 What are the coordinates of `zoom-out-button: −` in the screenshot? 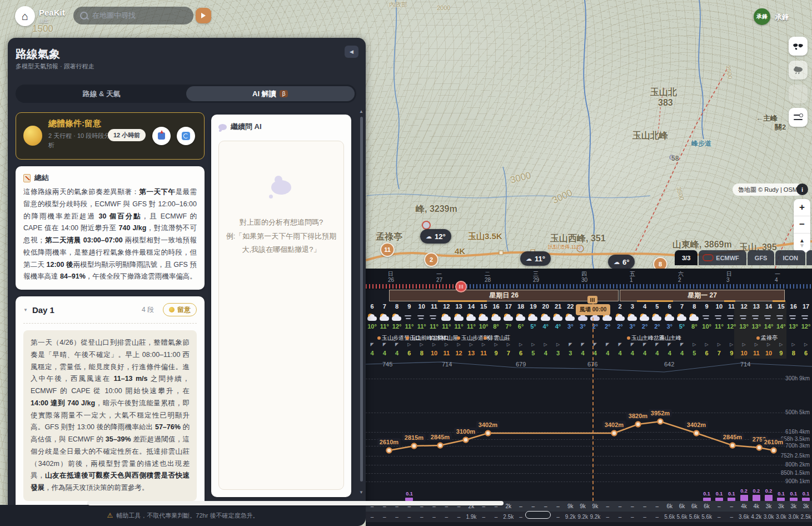 It's located at (802, 225).